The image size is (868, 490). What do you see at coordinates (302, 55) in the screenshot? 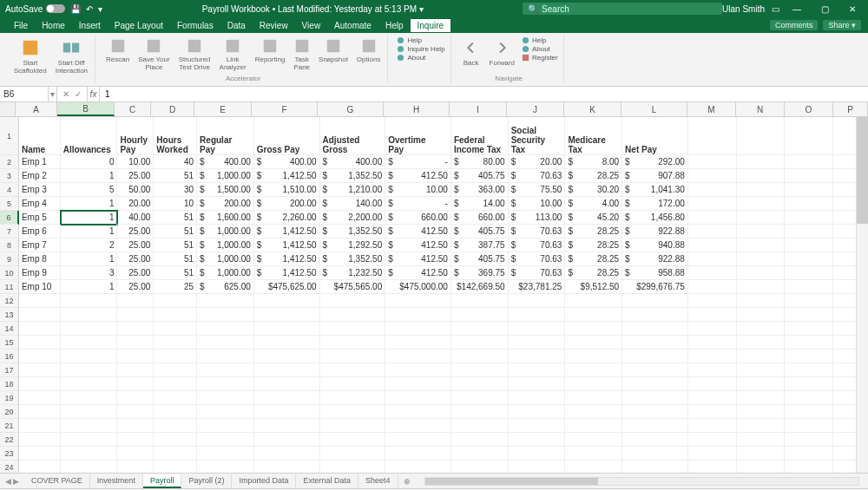
I see `ribbon-task: Task Pane` at bounding box center [302, 55].